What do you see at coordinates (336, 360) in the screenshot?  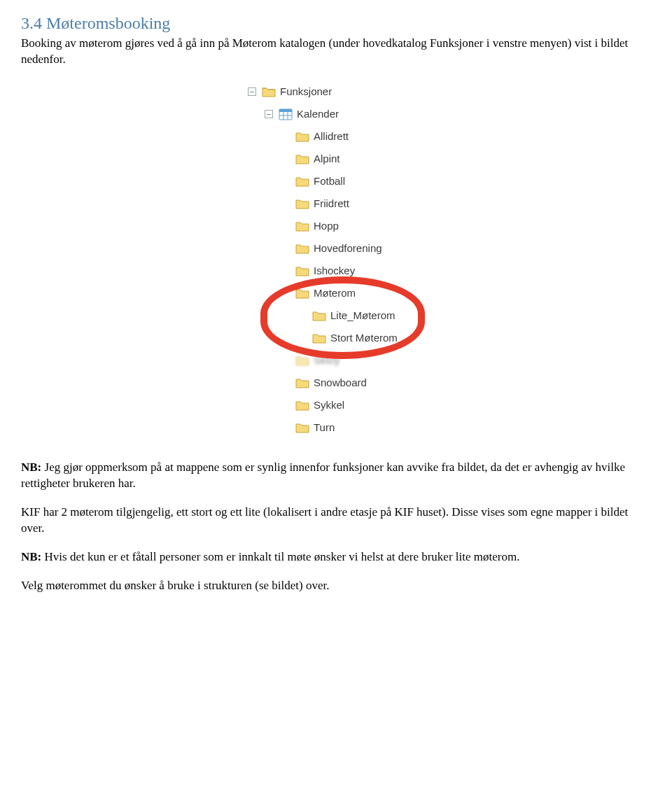 I see `tree-item-obscured: Sktoy` at bounding box center [336, 360].